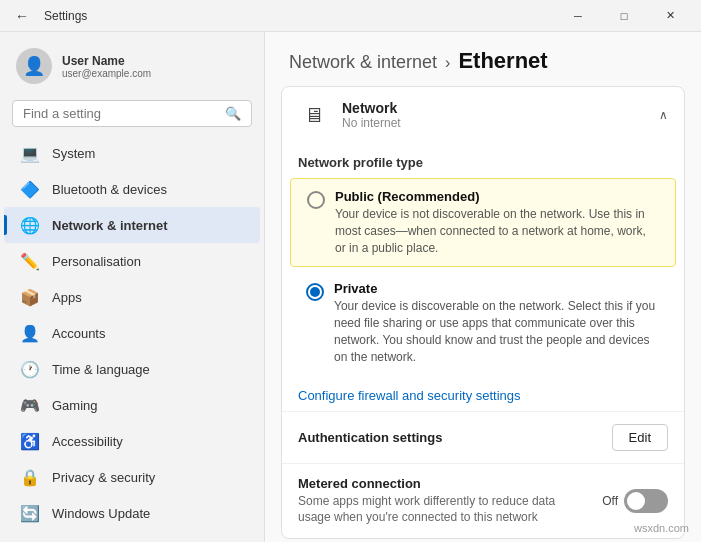 The width and height of the screenshot is (701, 542). Describe the element at coordinates (483, 501) in the screenshot. I see `metered-connection-row: Metered connection Some apps might work …` at that location.